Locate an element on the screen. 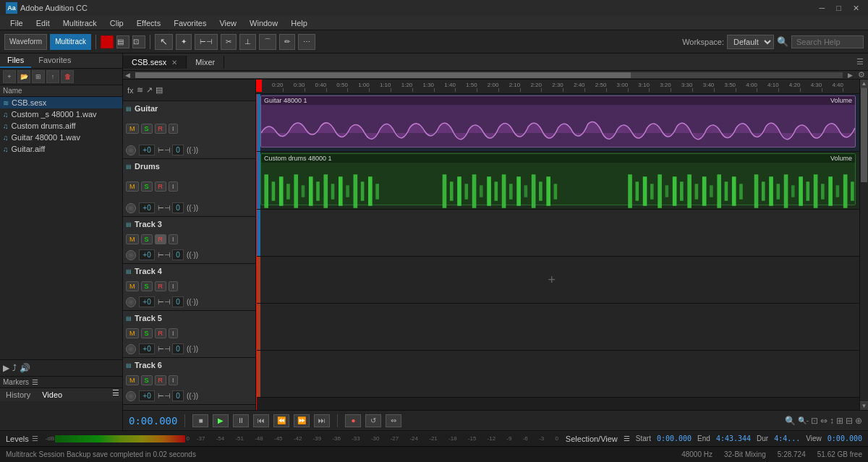  guitar-out-icon: ((·)) is located at coordinates (192, 150).